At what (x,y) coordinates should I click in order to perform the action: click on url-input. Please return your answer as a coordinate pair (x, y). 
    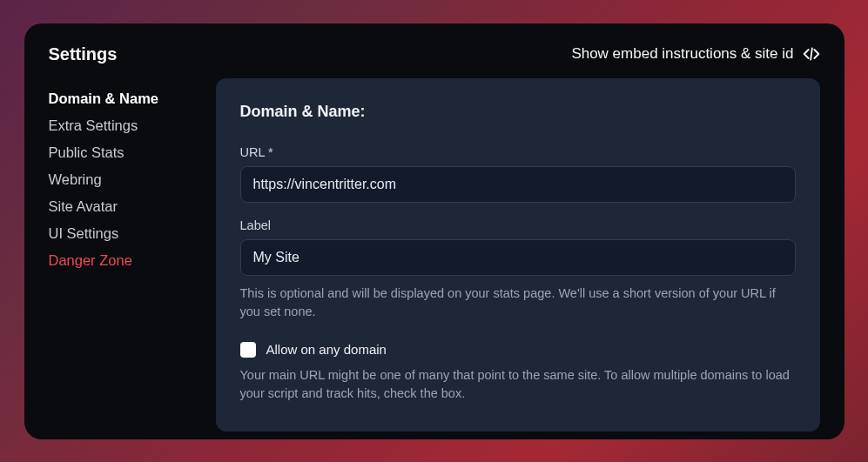
    Looking at the image, I should click on (518, 184).